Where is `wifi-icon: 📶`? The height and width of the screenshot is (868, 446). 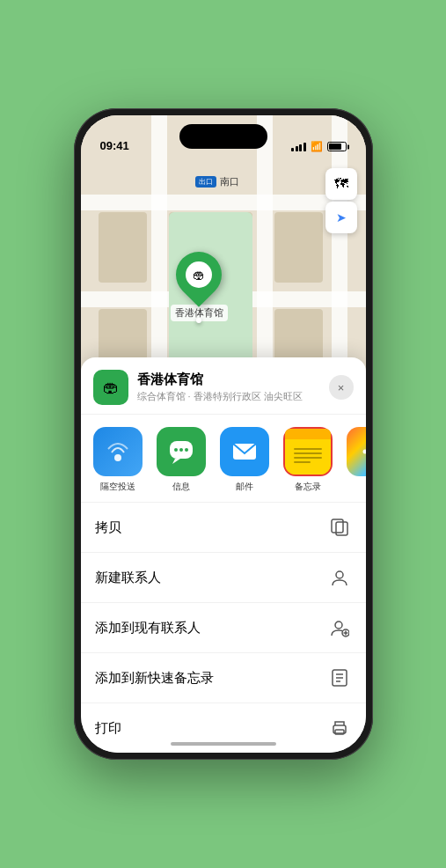 wifi-icon: 📶 is located at coordinates (317, 146).